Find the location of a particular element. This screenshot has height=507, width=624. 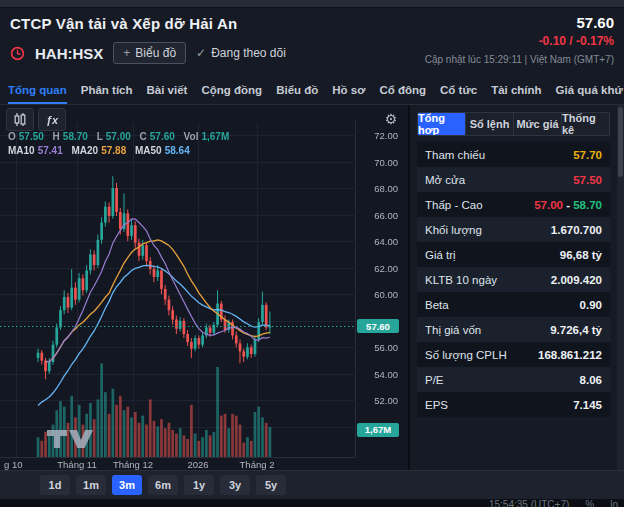

row-eps: EPS 7.145 is located at coordinates (514, 404).